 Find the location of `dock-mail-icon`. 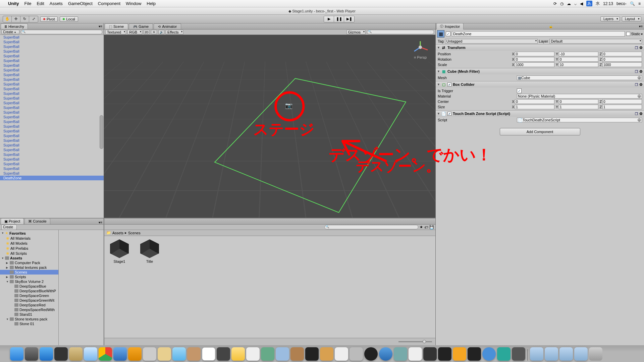

dock-mail-icon is located at coordinates (76, 354).